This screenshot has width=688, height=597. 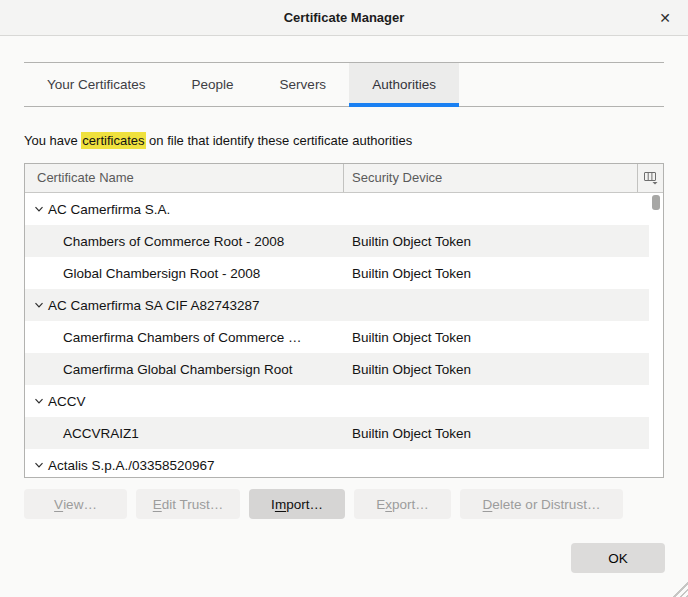 I want to click on search-highlight: certificates, so click(x=113, y=140).